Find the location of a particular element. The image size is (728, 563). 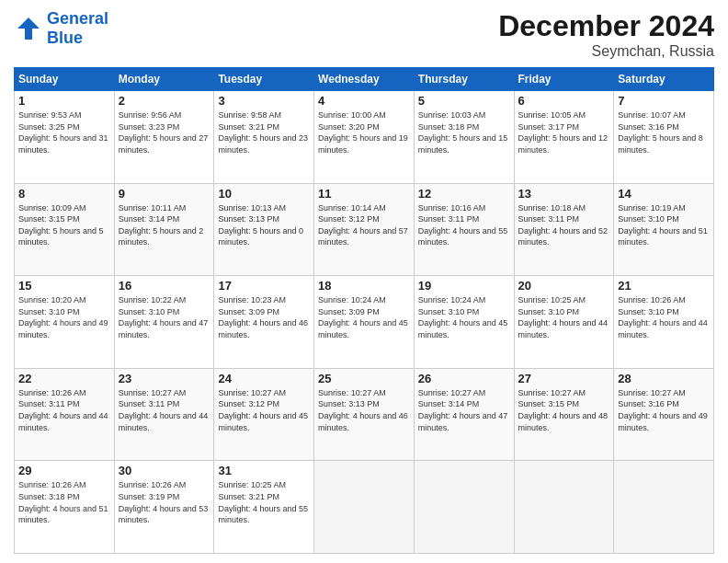

table-row: 18Sunrise: 10:24 AMSunset: 3:09 PMDaylig… is located at coordinates (364, 322).